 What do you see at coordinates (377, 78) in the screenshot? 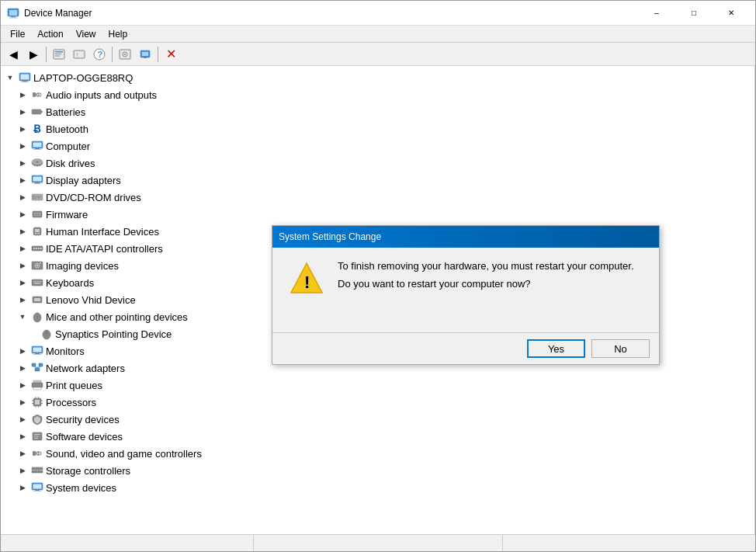
I see `tree-root: ▼ LAPTOP-OGGE88RQ` at bounding box center [377, 78].